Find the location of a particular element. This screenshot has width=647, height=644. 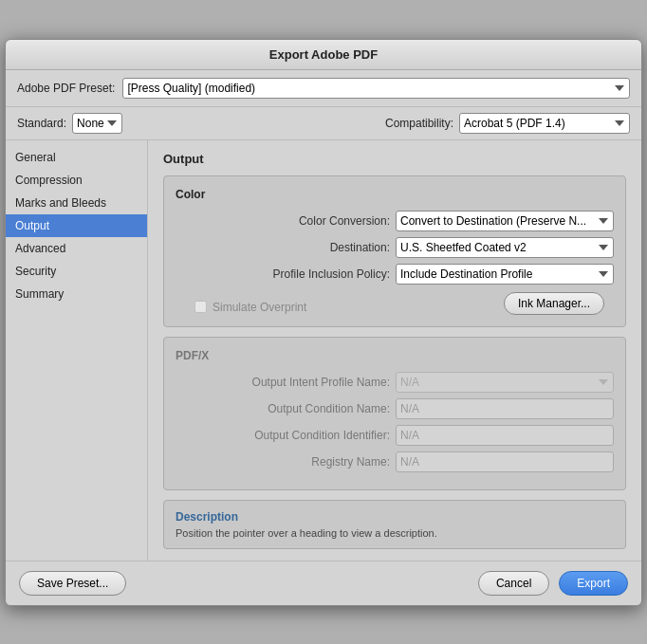

color-conversion-select: Convert to Destination (Preserve N... is located at coordinates (505, 221).